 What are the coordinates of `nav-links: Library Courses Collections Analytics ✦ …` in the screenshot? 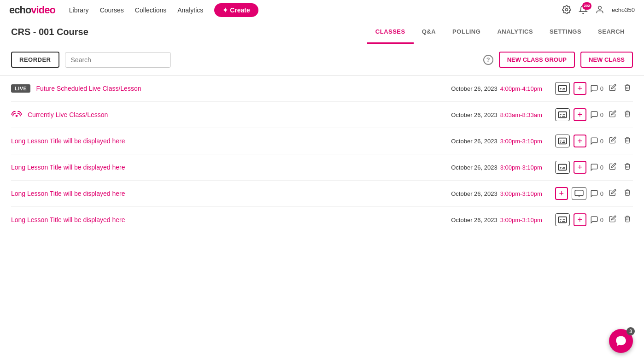 It's located at (316, 10).